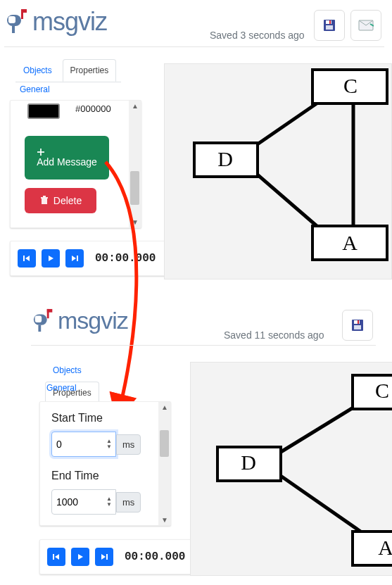 This screenshot has height=585, width=392. What do you see at coordinates (366, 25) in the screenshot?
I see `email-button` at bounding box center [366, 25].